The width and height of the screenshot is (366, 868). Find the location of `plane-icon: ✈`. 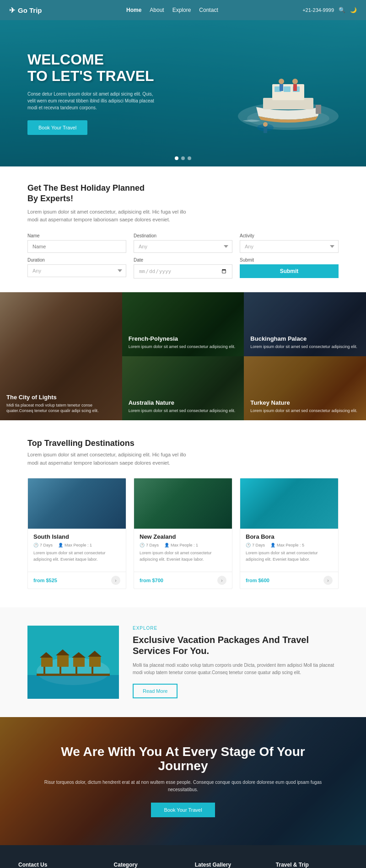

plane-icon: ✈ is located at coordinates (12, 10).